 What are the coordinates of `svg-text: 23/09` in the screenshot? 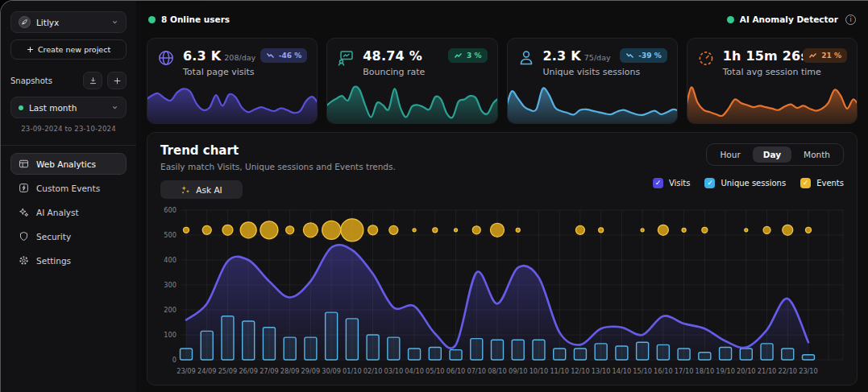 It's located at (186, 371).